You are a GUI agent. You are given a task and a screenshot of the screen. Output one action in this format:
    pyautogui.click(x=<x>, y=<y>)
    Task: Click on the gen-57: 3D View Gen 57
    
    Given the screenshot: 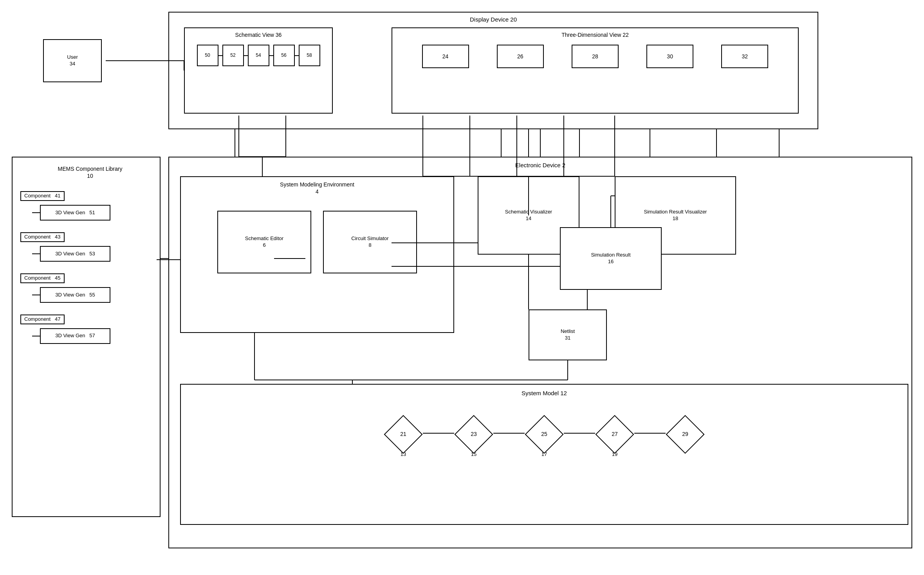 What is the action you would take?
    pyautogui.click(x=75, y=336)
    